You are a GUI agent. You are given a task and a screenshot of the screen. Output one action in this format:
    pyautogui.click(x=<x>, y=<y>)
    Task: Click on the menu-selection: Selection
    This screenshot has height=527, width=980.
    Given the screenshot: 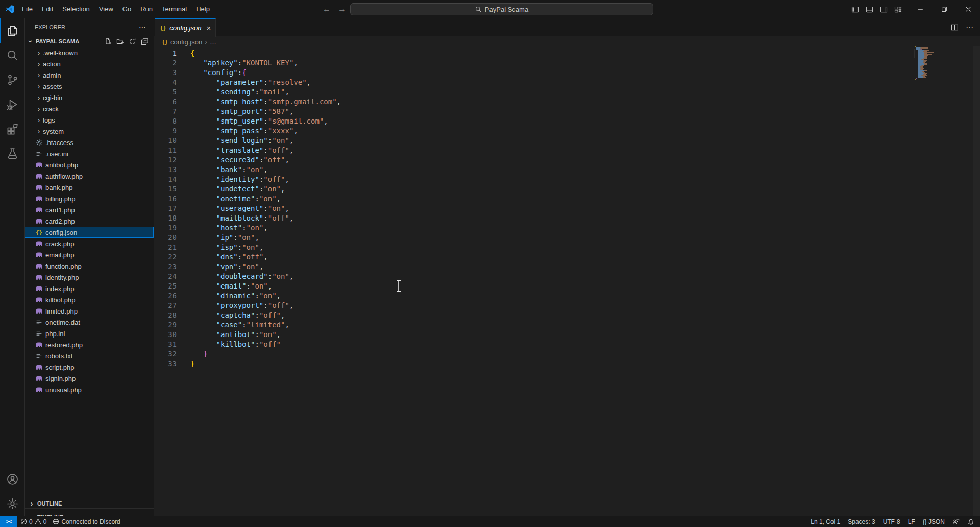 What is the action you would take?
    pyautogui.click(x=76, y=9)
    